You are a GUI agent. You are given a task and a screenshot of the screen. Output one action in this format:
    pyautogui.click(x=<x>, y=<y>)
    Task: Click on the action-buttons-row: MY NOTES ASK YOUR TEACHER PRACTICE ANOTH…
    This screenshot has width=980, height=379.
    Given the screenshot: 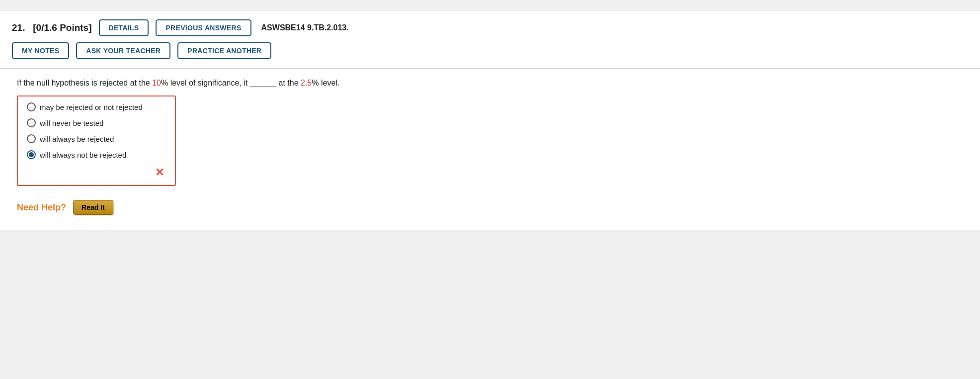 What is the action you would take?
    pyautogui.click(x=490, y=51)
    